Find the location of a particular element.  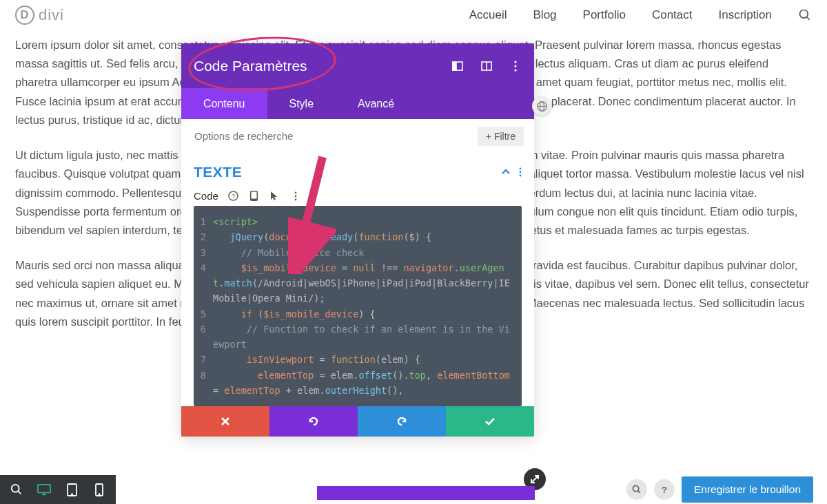

bottom-bar: ? Enregistrer le brouillon is located at coordinates (414, 490).